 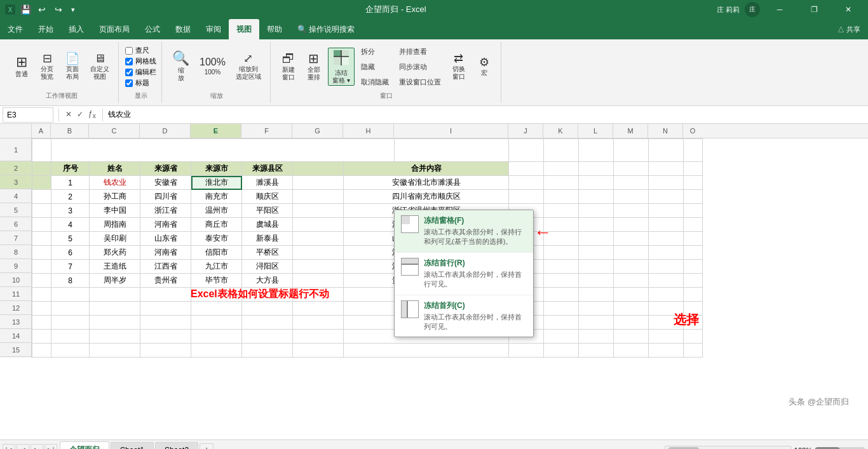 I want to click on cell-C4: 孙工商, so click(x=115, y=197).